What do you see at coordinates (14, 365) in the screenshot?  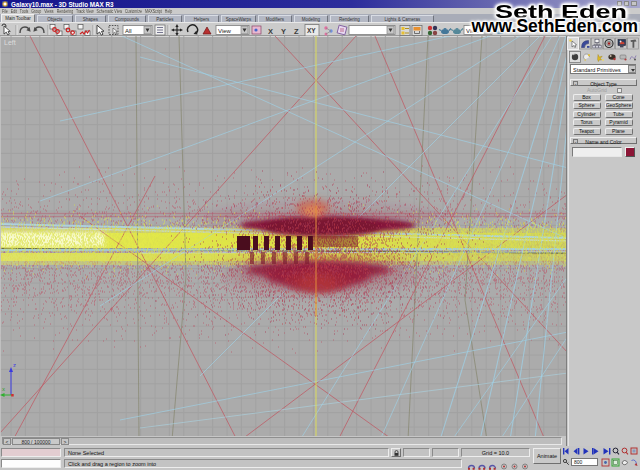 I see `svg-text: z` at bounding box center [14, 365].